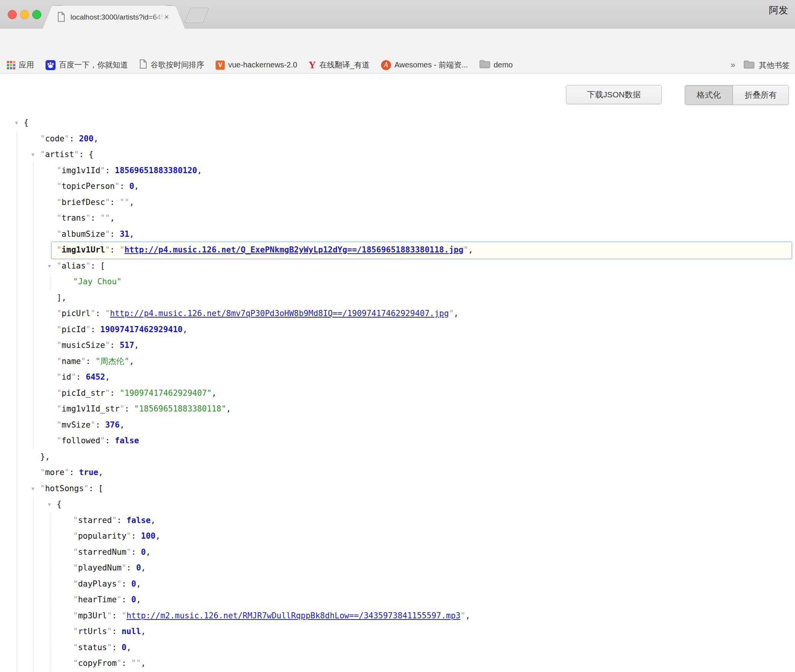 The image size is (795, 672). I want to click on json-line: "rtUrls": null,, so click(110, 632).